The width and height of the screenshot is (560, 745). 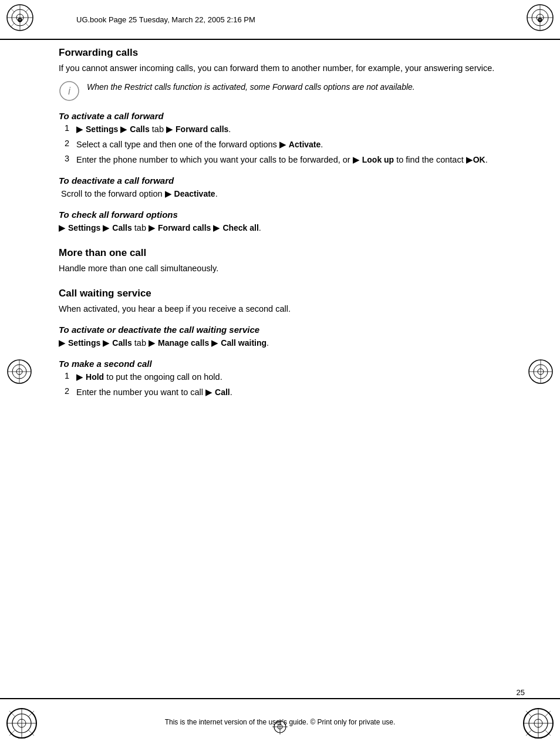 I want to click on step-3-content: Enter the phone number to which you want…, so click(x=282, y=160).